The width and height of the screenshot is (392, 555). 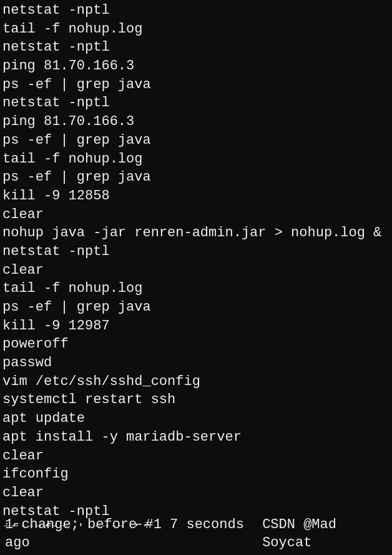 I want to click on terminal-line: systemctl restart ssh, so click(x=196, y=400).